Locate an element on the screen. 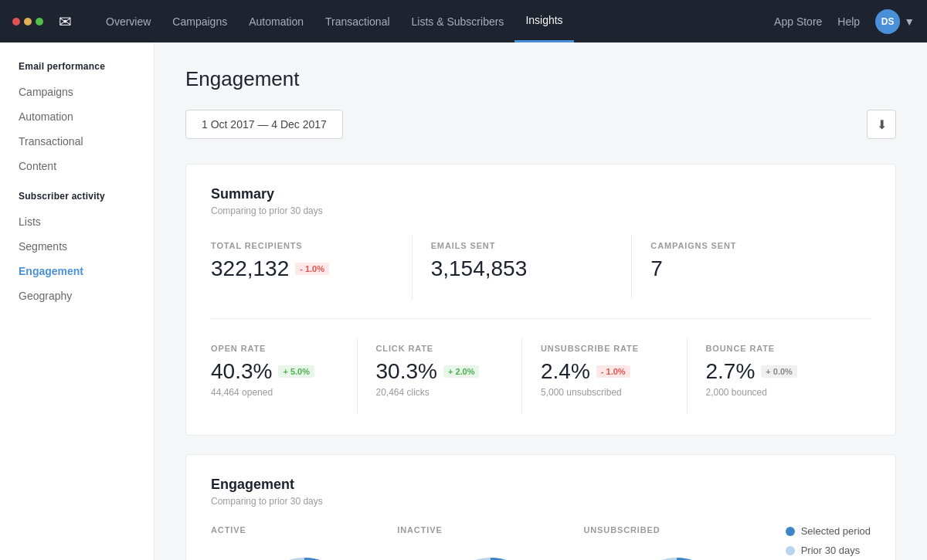  stat-label-emails-sent: EMAILS SENT is located at coordinates (522, 246).